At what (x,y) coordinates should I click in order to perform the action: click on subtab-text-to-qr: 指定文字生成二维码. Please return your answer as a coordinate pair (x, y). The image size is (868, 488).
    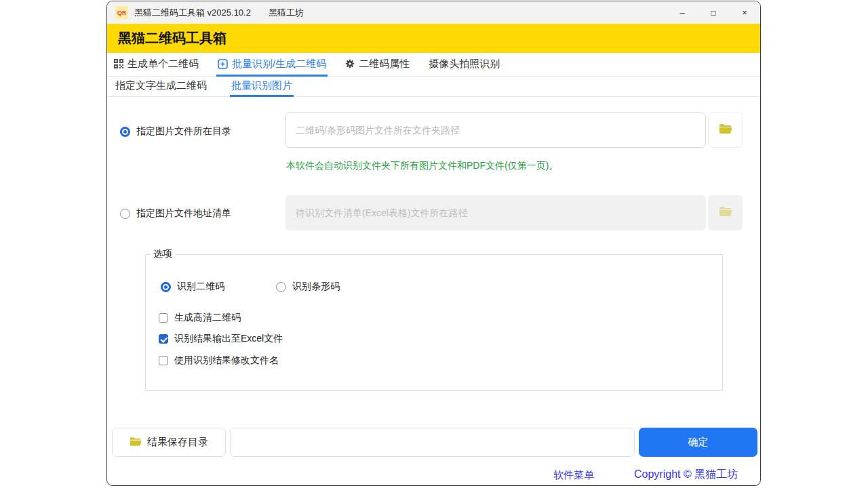
    Looking at the image, I should click on (161, 87).